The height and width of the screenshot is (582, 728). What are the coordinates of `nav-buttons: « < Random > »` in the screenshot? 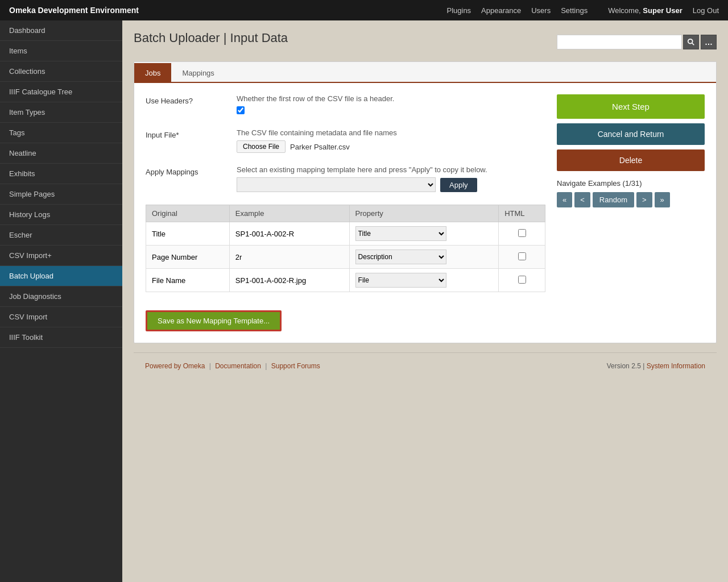 It's located at (631, 200).